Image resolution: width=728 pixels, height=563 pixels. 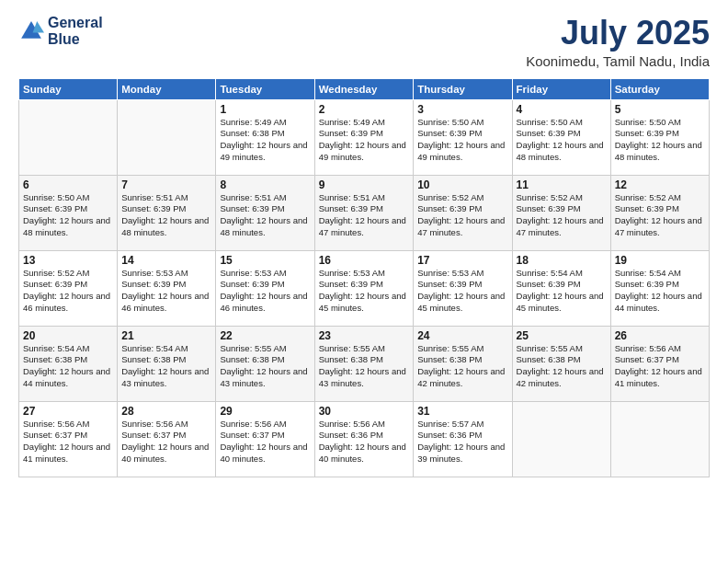 What do you see at coordinates (660, 288) in the screenshot?
I see `calendar-cell: 19Sunrise: 5:54 AMSunset: 6:39 PMDayligh…` at bounding box center [660, 288].